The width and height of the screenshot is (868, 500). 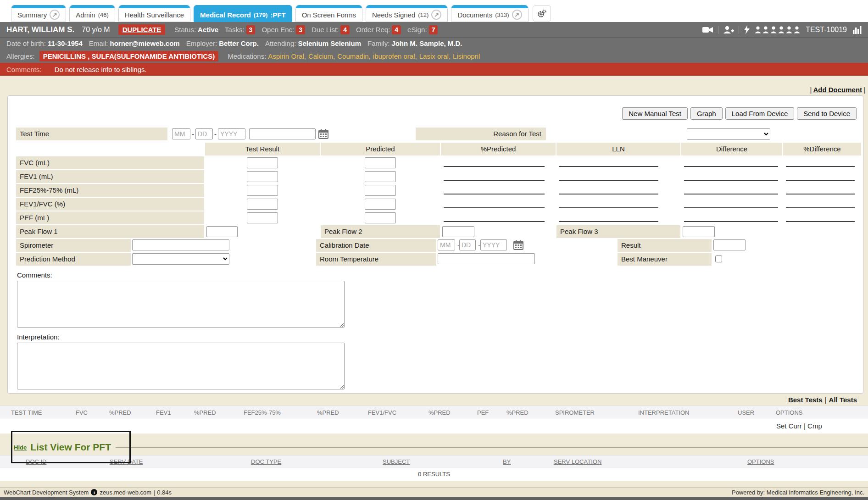 What do you see at coordinates (718, 259) in the screenshot?
I see `best-maneuver-checkbox` at bounding box center [718, 259].